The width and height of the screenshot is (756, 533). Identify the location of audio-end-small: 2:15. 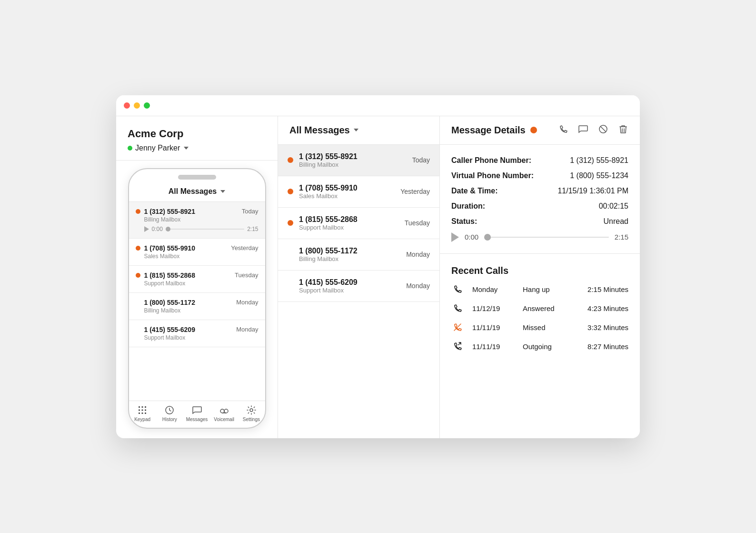
(252, 229).